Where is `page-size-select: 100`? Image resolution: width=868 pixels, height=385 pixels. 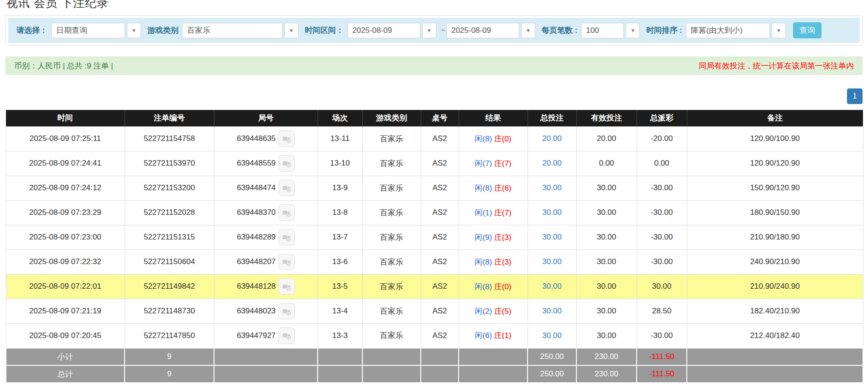
page-size-select: 100 is located at coordinates (602, 31).